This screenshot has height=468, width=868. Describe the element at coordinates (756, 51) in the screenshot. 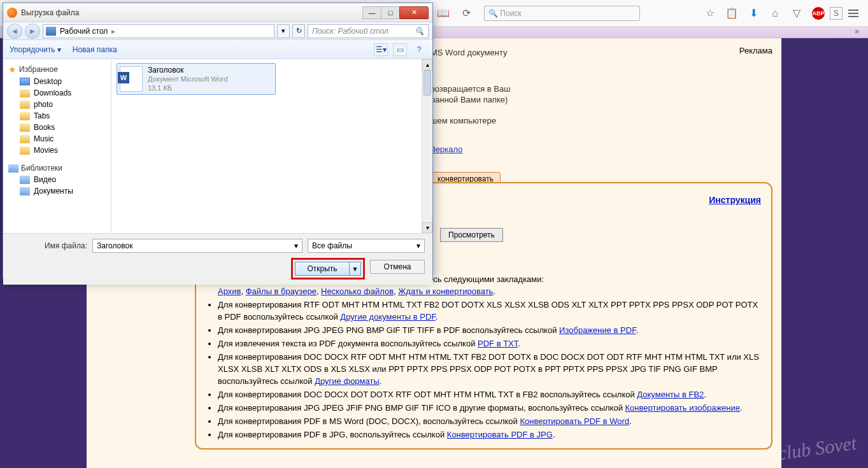

I see `ad-label: Реклама` at that location.